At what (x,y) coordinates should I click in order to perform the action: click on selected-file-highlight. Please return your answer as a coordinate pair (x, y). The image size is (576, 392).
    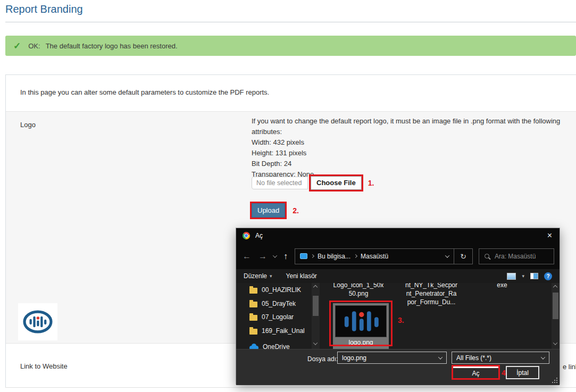
    Looking at the image, I should click on (361, 323).